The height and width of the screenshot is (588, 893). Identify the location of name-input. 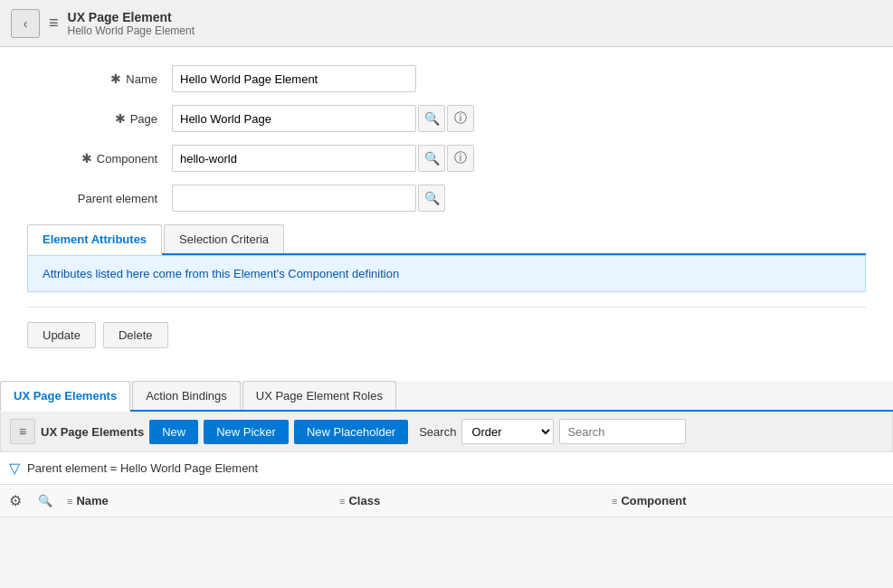
(294, 79).